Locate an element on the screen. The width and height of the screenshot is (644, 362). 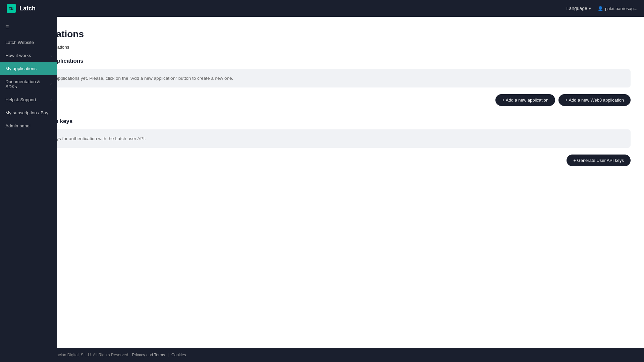
logo-icon: tu is located at coordinates (11, 8).